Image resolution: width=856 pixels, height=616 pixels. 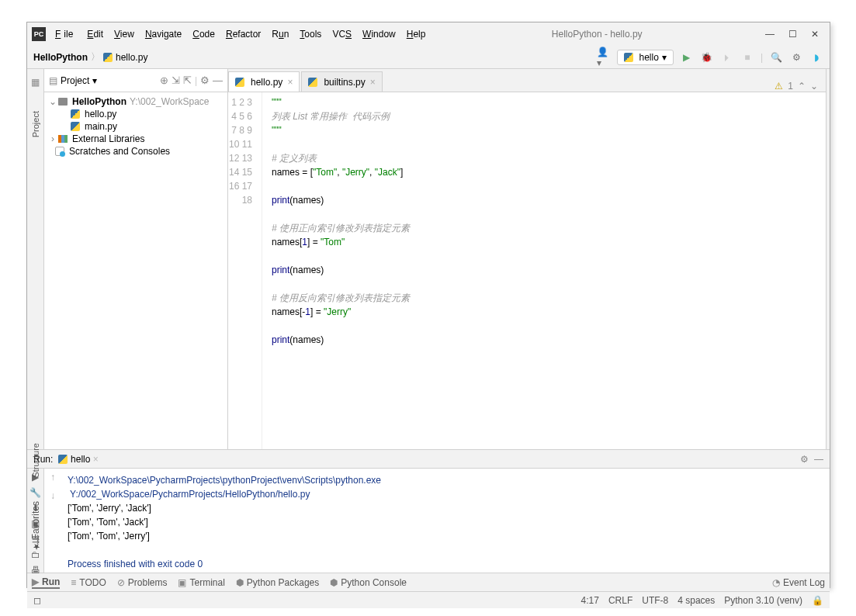 I want to click on menu-window: Window, so click(x=379, y=34).